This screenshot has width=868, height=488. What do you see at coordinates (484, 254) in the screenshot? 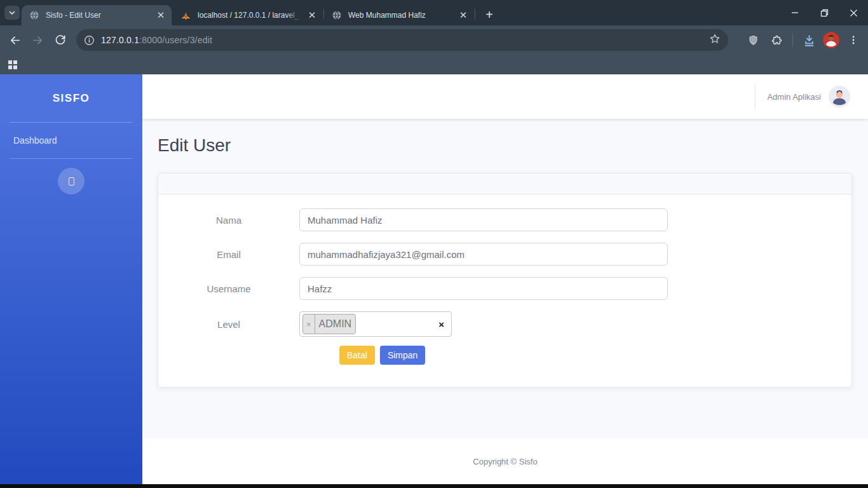
I see `email-input` at bounding box center [484, 254].